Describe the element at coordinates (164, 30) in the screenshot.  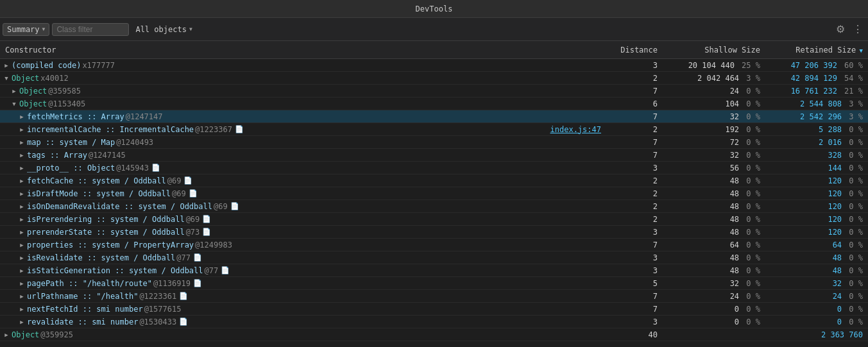
I see `all-objects-dropdown: All objects ▼` at that location.